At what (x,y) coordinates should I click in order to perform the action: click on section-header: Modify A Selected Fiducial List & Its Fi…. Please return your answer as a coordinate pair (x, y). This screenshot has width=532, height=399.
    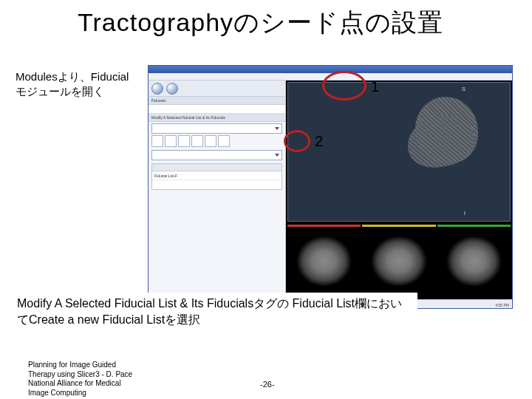
    Looking at the image, I should click on (217, 118).